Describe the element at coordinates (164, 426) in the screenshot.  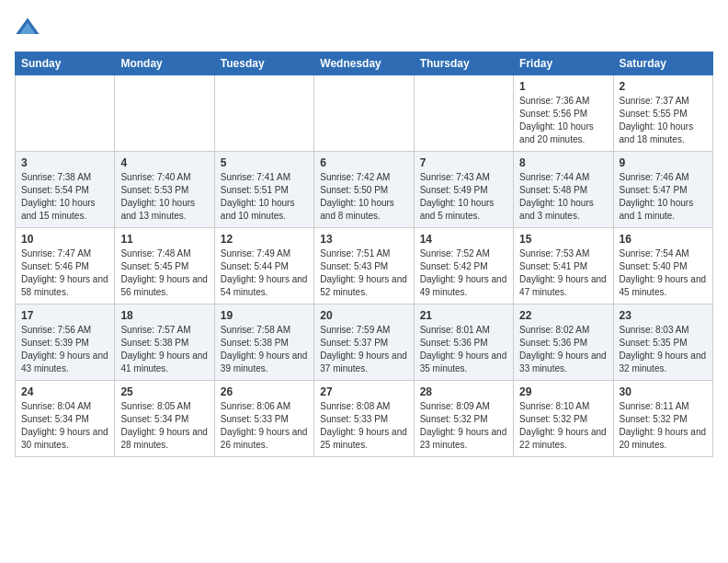
I see `day-info: Sunrise: 8:05 AM Sunset: 5:34 PM Dayligh…` at that location.